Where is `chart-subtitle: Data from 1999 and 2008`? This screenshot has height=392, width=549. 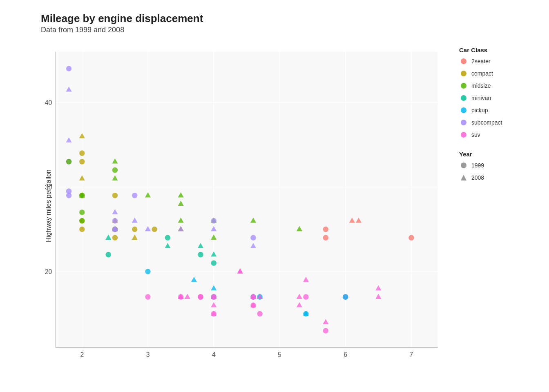
chart-subtitle: Data from 1999 and 2008 is located at coordinates (291, 30).